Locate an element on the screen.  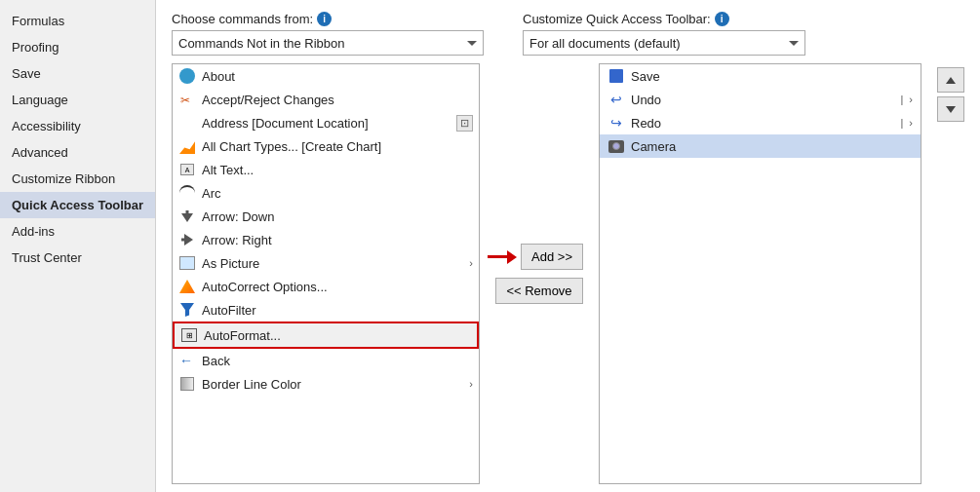
cmd-accept-reject: ✂ Accept/Reject Changes is located at coordinates (326, 99).